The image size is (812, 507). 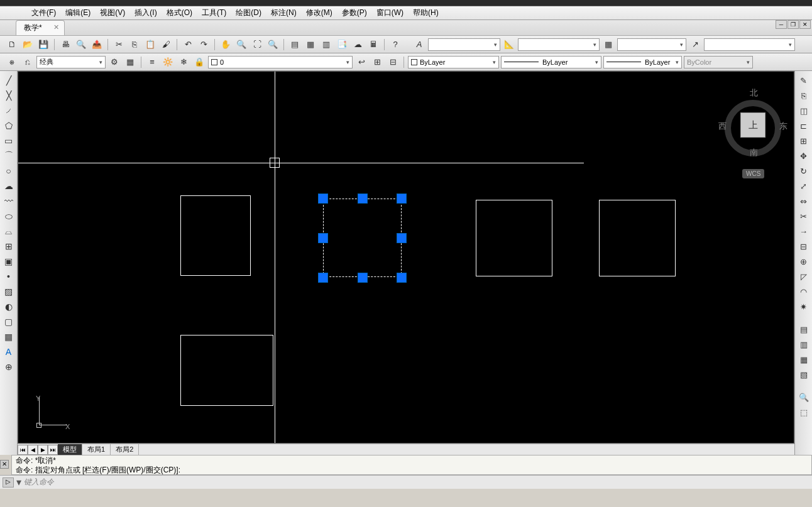 I want to click on open-icon: 📂, so click(x=28, y=45).